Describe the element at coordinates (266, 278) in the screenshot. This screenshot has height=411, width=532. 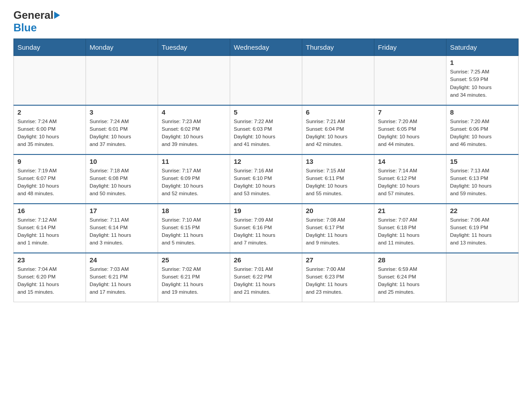
I see `calendar-cell: 26Sunrise: 7:01 AM Sunset: 6:22 PM Dayli…` at that location.